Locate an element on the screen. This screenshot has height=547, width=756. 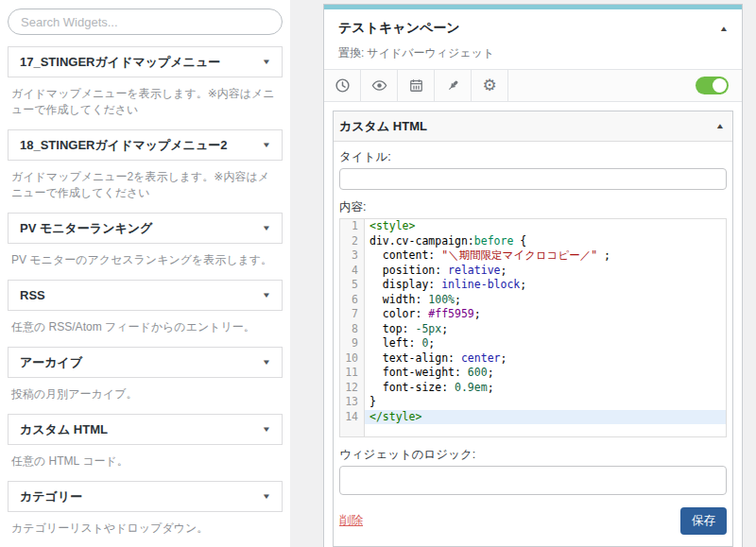
line-number: 4 is located at coordinates (352, 271).